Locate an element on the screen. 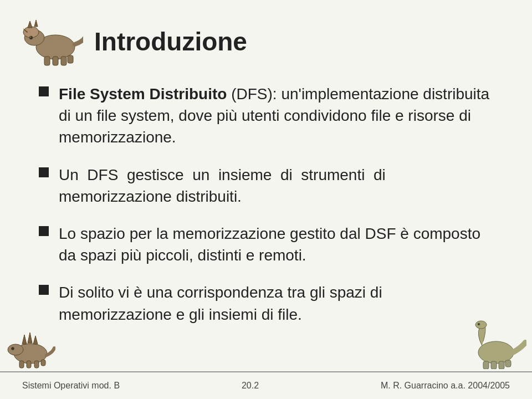 This screenshot has width=532, height=399. bullet-item-1: File System Distribuito (DFS): un'implem… is located at coordinates (269, 116).